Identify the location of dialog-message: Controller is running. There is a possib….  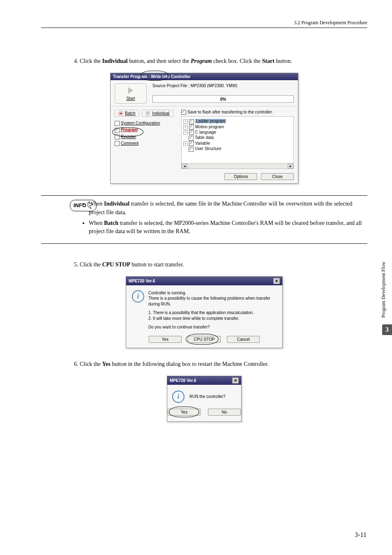
(212, 310).